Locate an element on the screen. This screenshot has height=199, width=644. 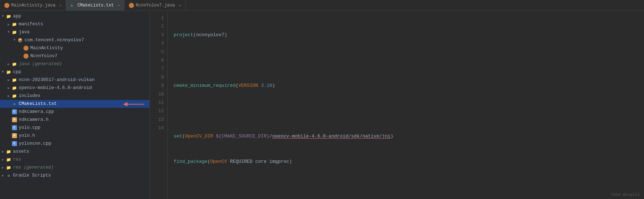
tree-label: yolo.h is located at coordinates (83, 136).